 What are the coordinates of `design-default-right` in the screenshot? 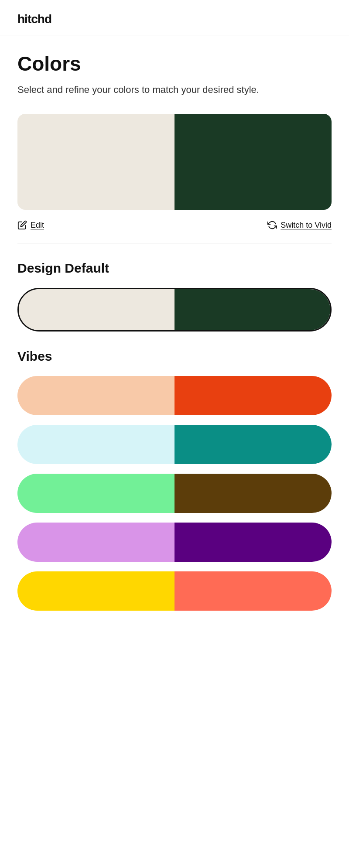 It's located at (252, 310).